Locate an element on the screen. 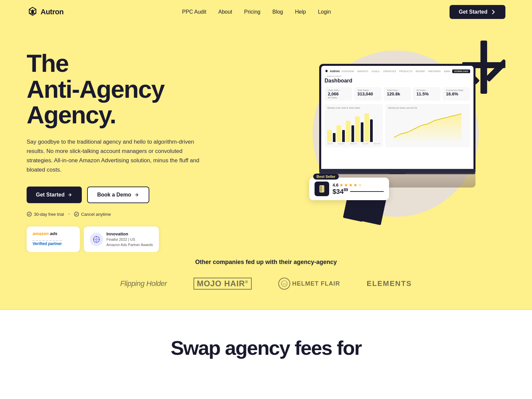 This screenshot has width=532, height=399. best-seller-card: Best Seller 4.6 ★ ★ ★ ★ ★ is located at coordinates (349, 189).